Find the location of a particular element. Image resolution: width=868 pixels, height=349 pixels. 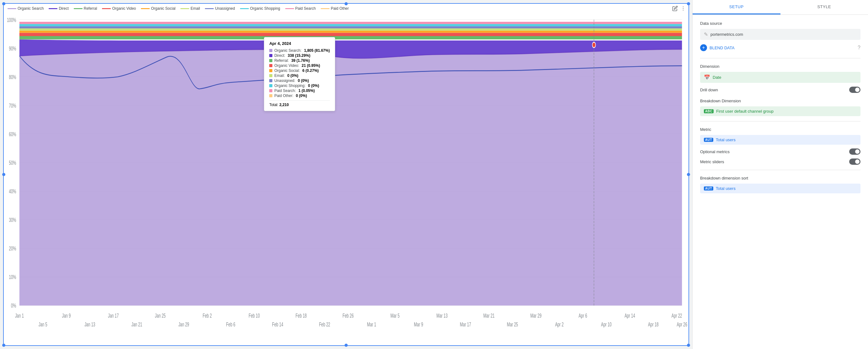

legend-item: Organic Shopping is located at coordinates (260, 9).